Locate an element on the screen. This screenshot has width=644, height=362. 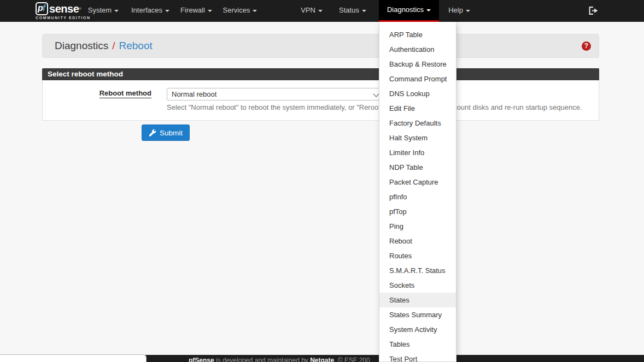
submit-label: Submit is located at coordinates (171, 133).